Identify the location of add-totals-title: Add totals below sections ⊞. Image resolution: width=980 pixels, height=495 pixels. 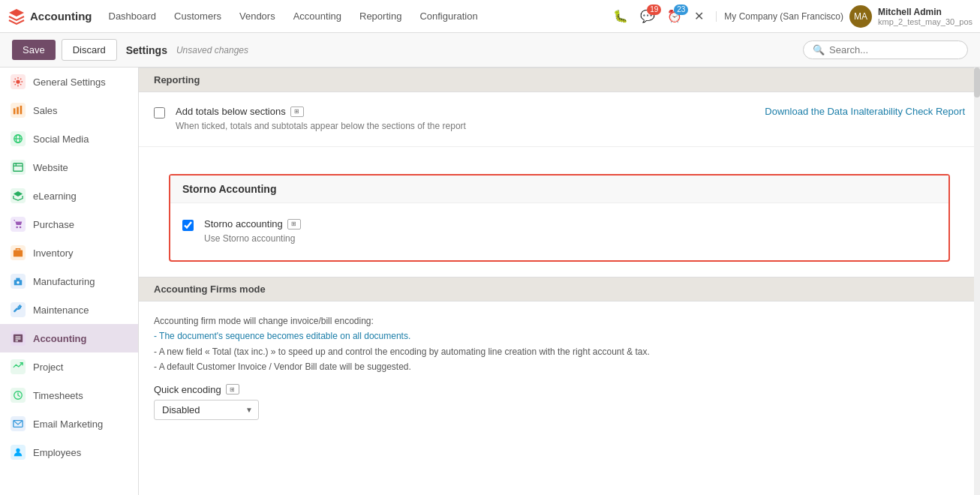
(462, 111).